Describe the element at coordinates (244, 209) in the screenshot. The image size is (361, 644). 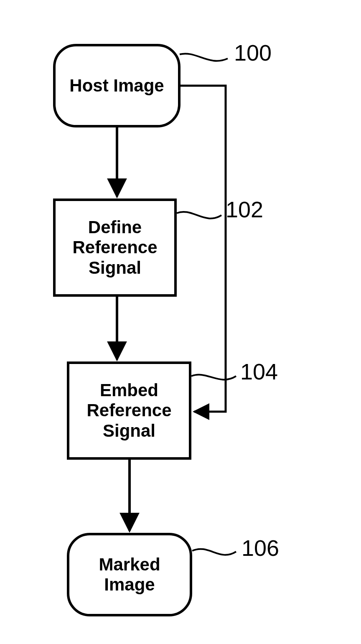
I see `ref-label-define: 102` at that location.